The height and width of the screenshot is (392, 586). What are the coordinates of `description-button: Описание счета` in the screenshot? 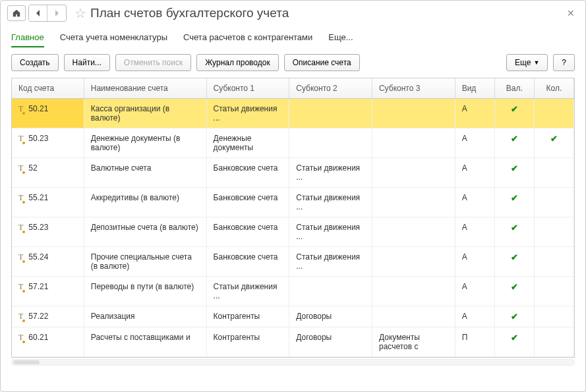 It's located at (322, 63).